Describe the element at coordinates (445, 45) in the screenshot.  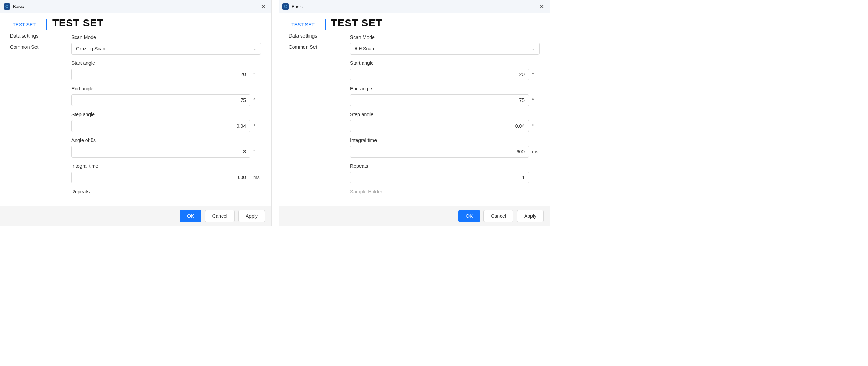
I see `field-scan-mode: Scan Mode θ-θ Scan ⌄` at that location.